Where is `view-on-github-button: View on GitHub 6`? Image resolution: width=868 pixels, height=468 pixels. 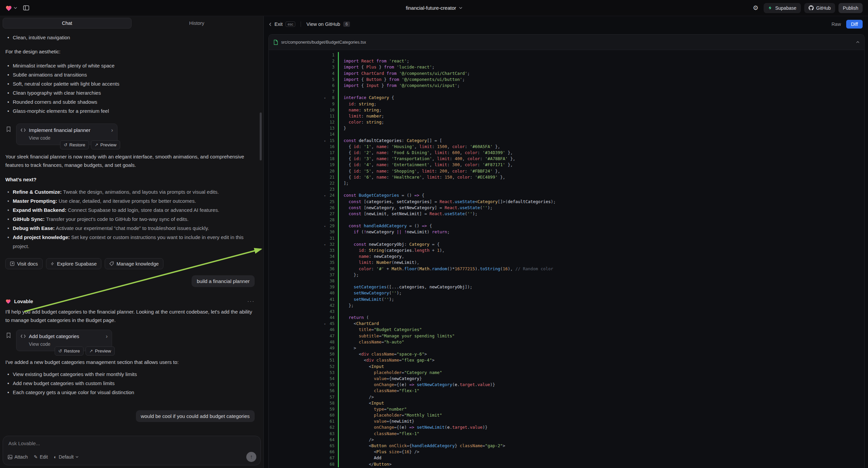 view-on-github-button: View on GitHub 6 is located at coordinates (328, 24).